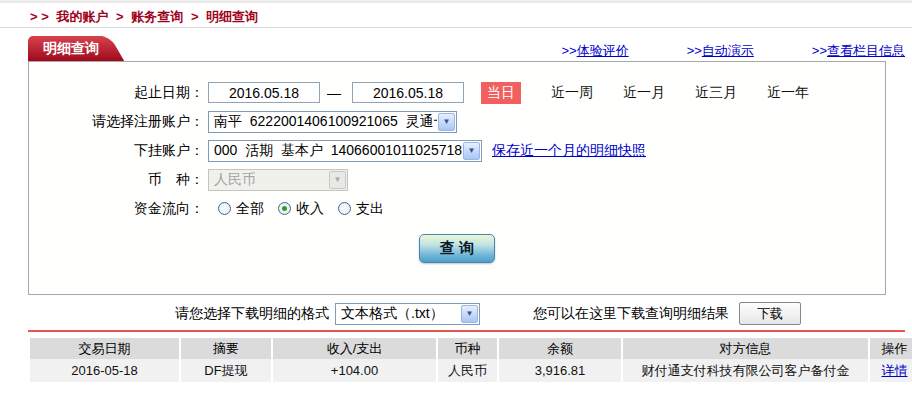  What do you see at coordinates (71, 48) in the screenshot?
I see `tab-title: 明细查询` at bounding box center [71, 48].